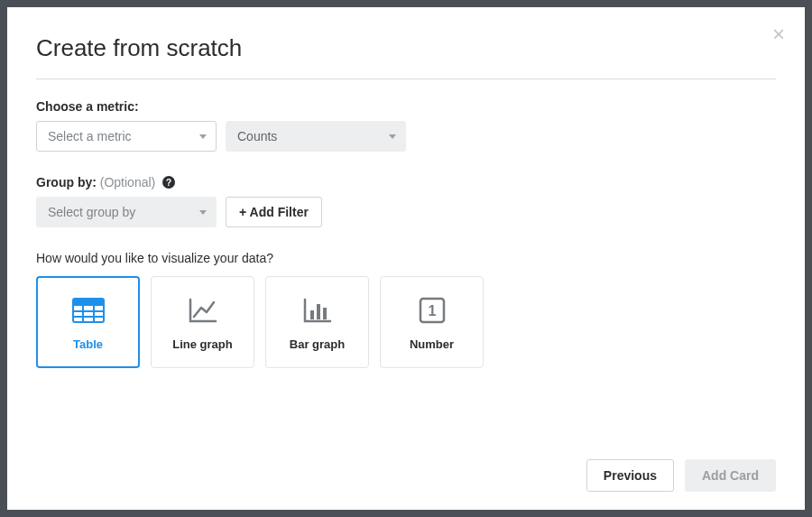  I want to click on viz-option-line-graph: Line graph, so click(202, 322).